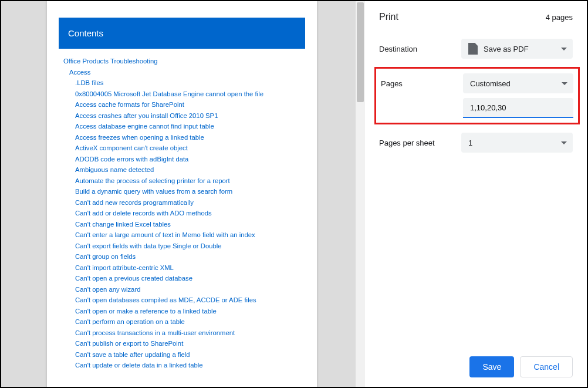  Describe the element at coordinates (476, 143) in the screenshot. I see `pages-per-sheet-row: Pages per sheet 1` at that location.